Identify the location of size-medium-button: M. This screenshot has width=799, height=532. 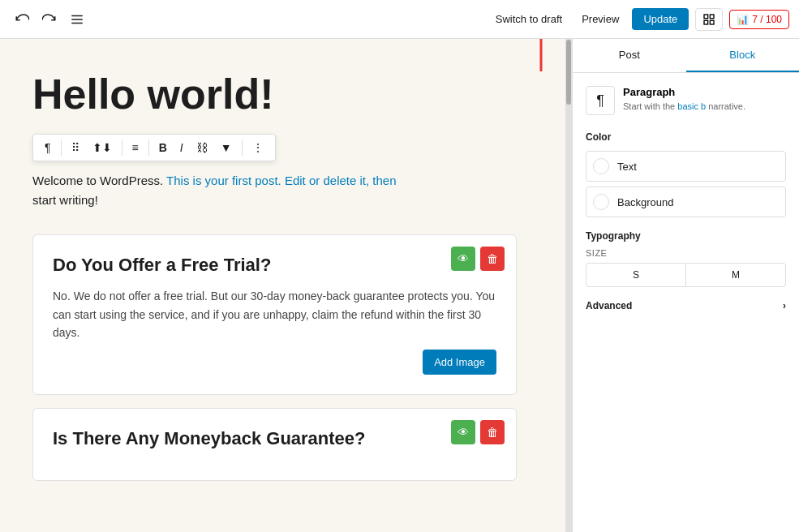
(736, 275).